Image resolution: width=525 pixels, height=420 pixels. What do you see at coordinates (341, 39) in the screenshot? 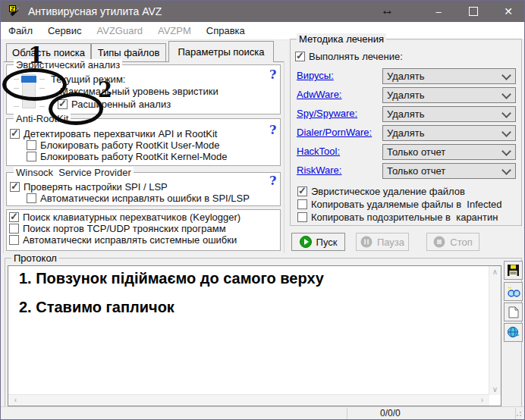
I see `group-treatment-title: Методика лечения` at bounding box center [341, 39].